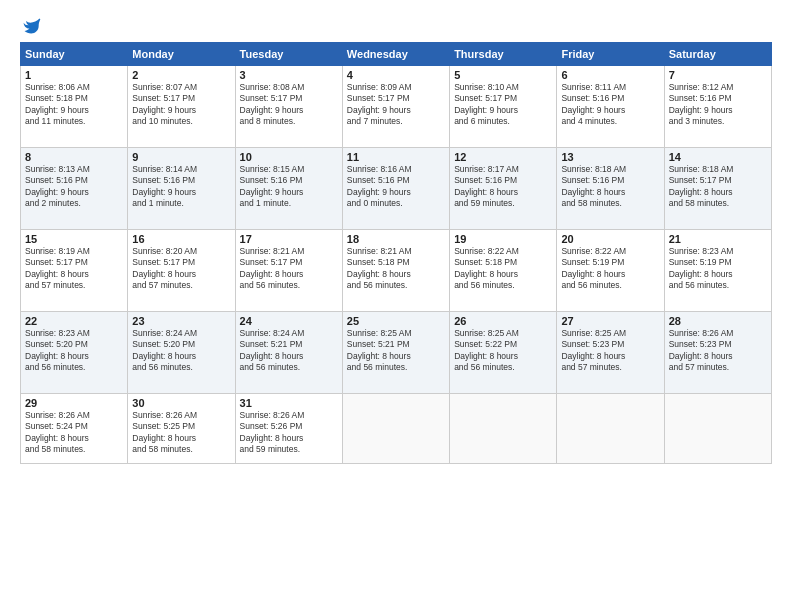  I want to click on calendar-day-cell: 16Sunrise: 8:20 AMSunset: 5:17 PMDayligh…, so click(182, 271).